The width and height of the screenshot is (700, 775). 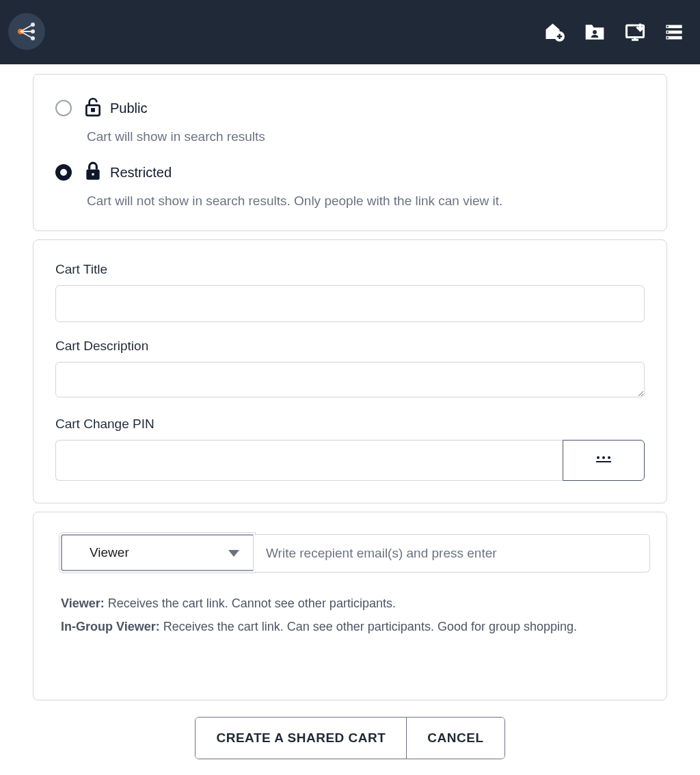 I want to click on list-menu-icon, so click(x=674, y=32).